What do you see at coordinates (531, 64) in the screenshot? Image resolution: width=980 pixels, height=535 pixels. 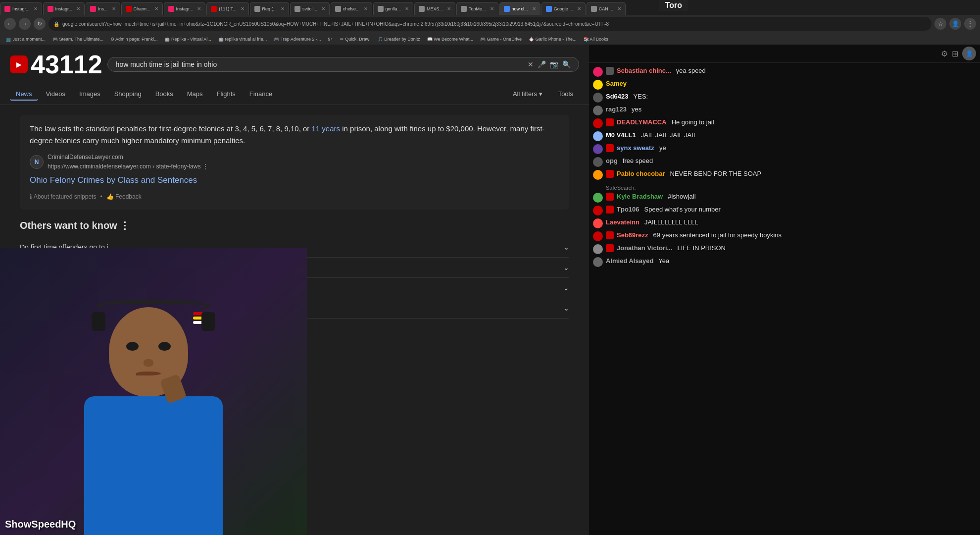 I see `clear-search-button: ✕` at bounding box center [531, 64].